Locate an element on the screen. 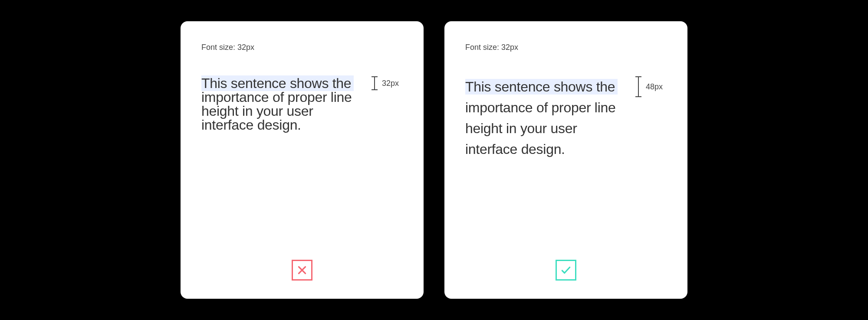  sample-text-loose: This sentence shows the importance of pr… is located at coordinates (548, 118).